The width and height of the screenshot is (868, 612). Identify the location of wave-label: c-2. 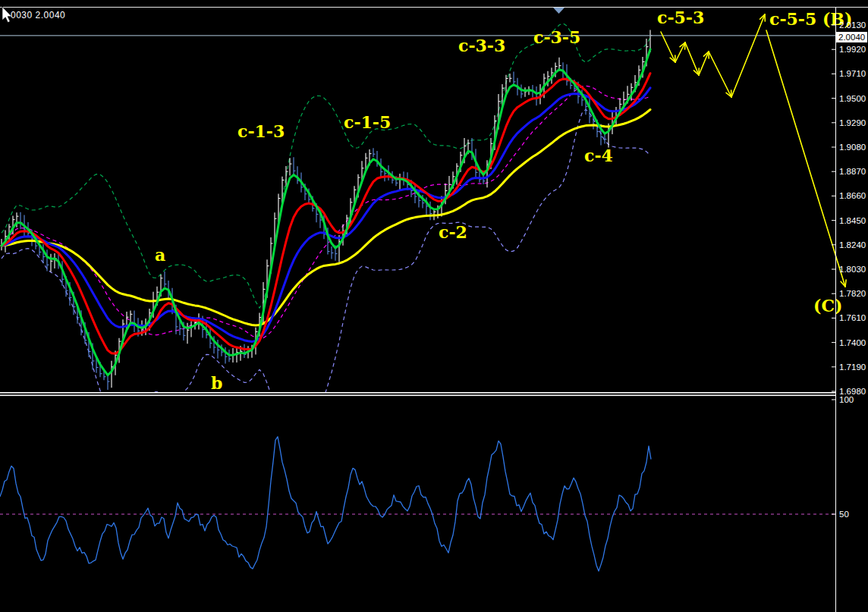
(453, 232).